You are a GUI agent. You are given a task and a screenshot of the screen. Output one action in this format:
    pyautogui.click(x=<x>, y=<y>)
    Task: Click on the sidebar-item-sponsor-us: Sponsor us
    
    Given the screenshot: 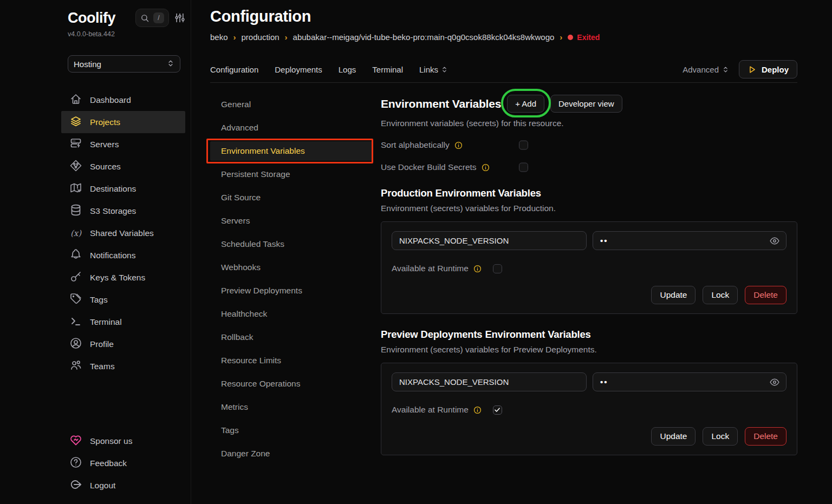 What is the action you would take?
    pyautogui.click(x=123, y=441)
    